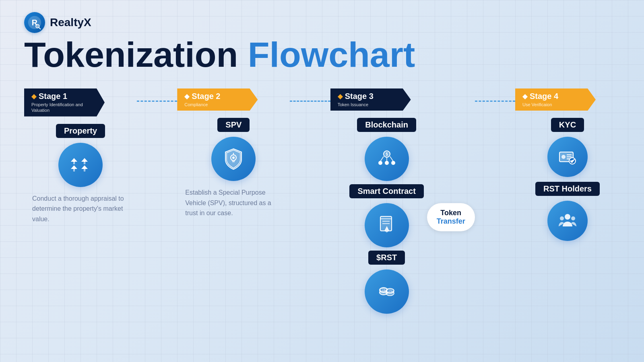 Image resolution: width=644 pixels, height=362 pixels. Describe the element at coordinates (387, 100) in the screenshot. I see `stage3-badge: ◆ Stage 3 Token Issuance` at that location.